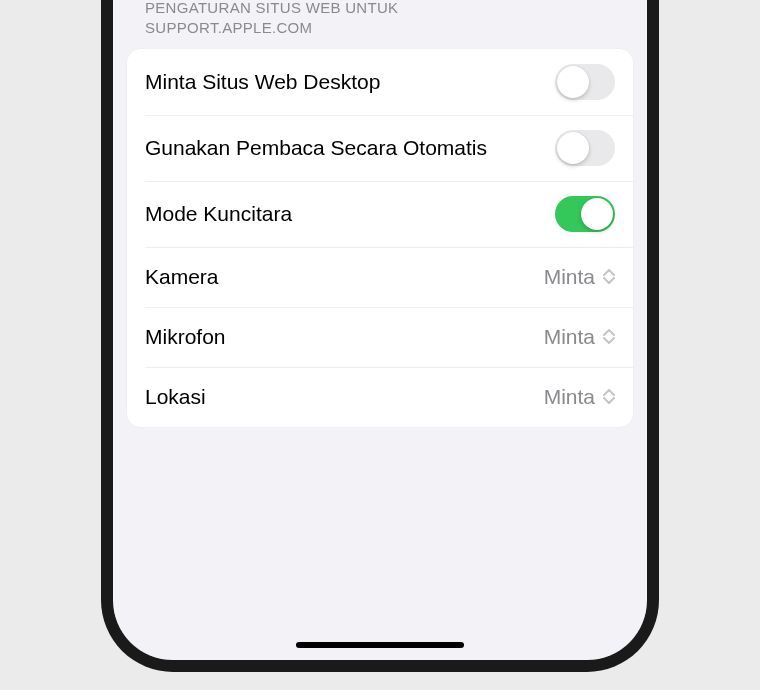 This screenshot has height=690, width=760. What do you see at coordinates (585, 148) in the screenshot?
I see `toggle-use-reader-auto` at bounding box center [585, 148].